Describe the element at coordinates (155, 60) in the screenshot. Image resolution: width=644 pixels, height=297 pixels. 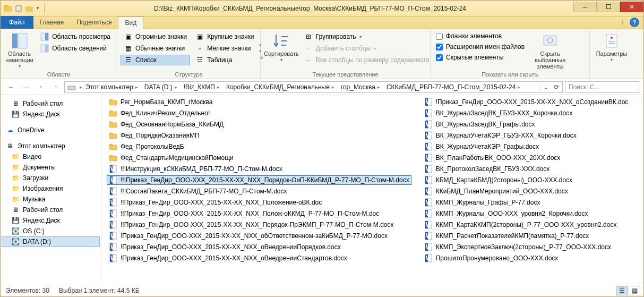
I see `layout-list: ☰Список` at that location.